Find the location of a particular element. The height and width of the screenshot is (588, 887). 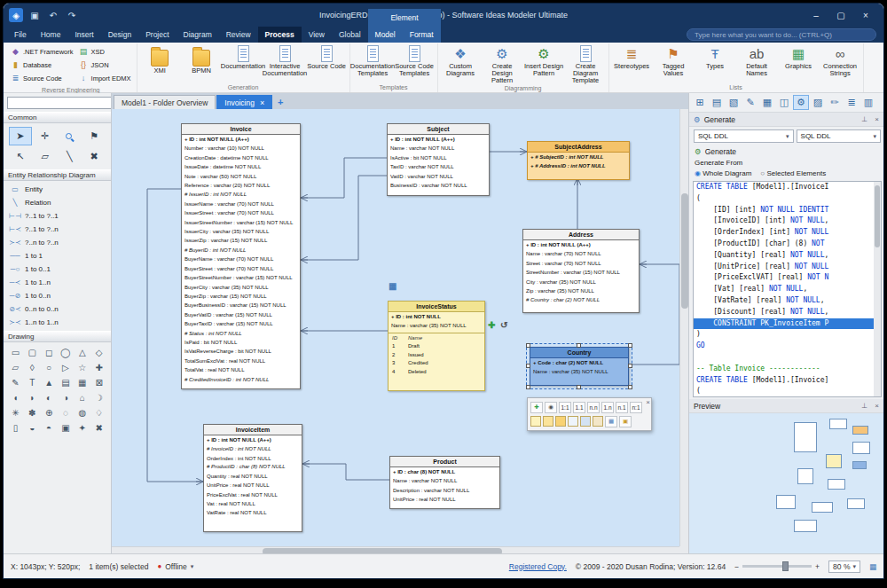

ribbon-tab-project: Project is located at coordinates (157, 35).